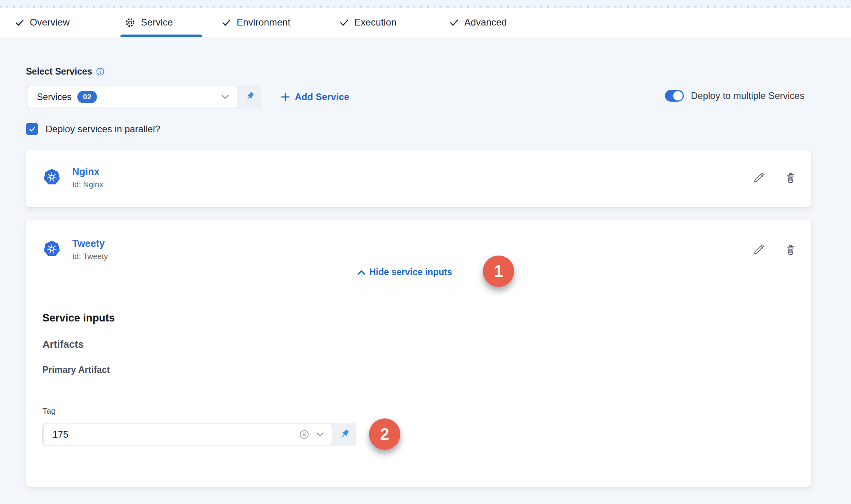 This screenshot has width=851, height=504. I want to click on artifacts-heading: Artifacts, so click(63, 345).